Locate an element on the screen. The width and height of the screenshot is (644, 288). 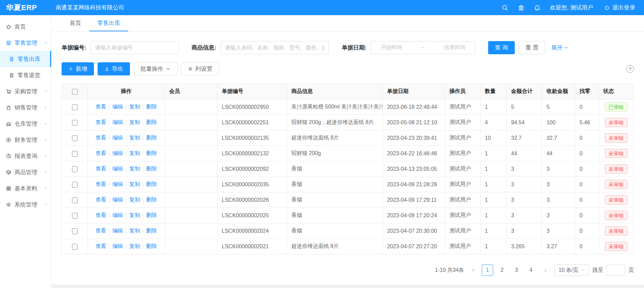
jump-page-input is located at coordinates (616, 270).